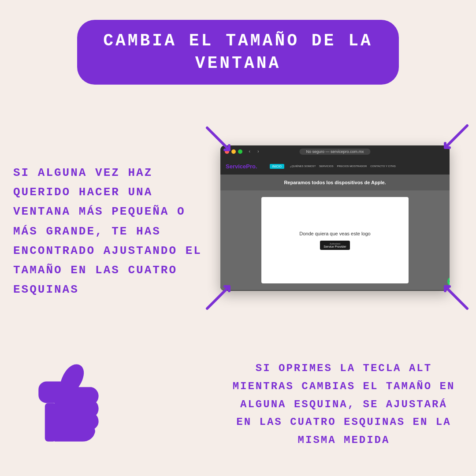  I want to click on title-text: CAMBIA EL TAMAÑO DE LA VENTANA, so click(238, 52).